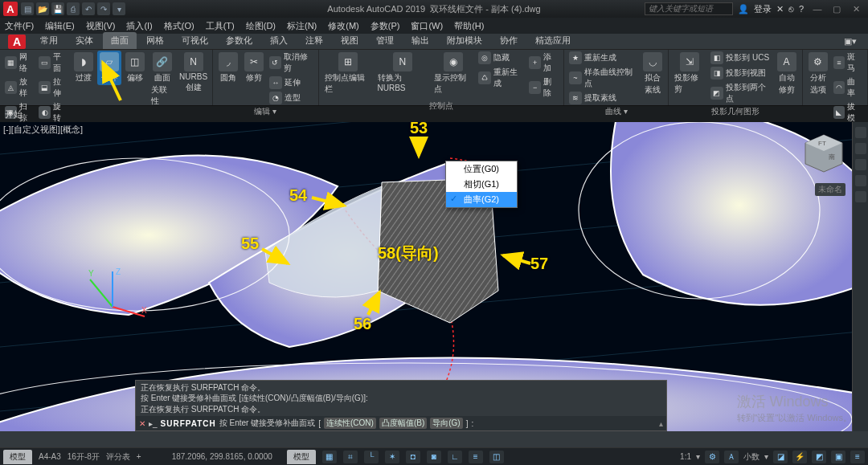  I want to click on isoline-button: ≋提取素线, so click(603, 98).